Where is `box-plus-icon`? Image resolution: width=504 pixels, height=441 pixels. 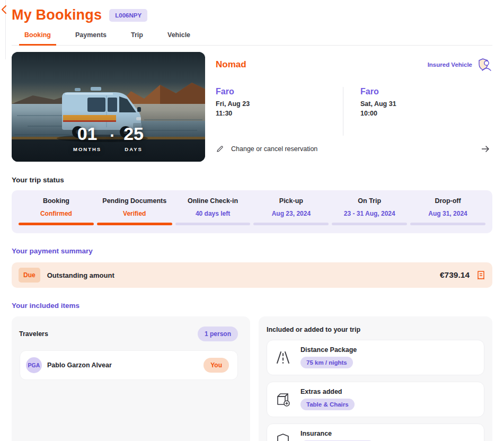 box-plus-icon is located at coordinates (283, 399).